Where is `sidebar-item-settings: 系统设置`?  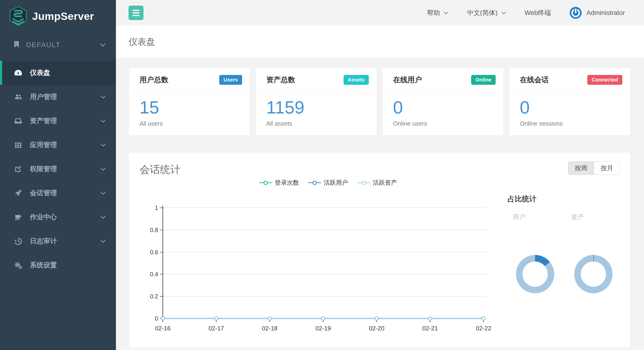 sidebar-item-settings: 系统设置 is located at coordinates (58, 265).